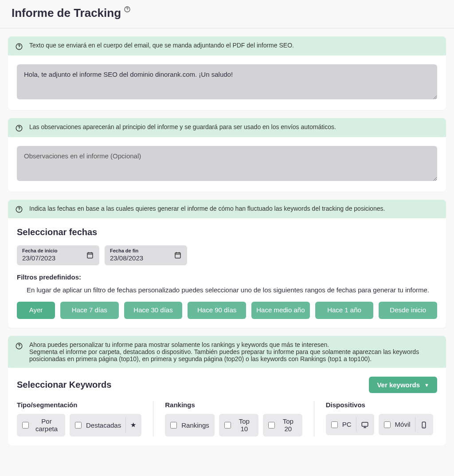 The height and width of the screenshot is (476, 454). Describe the element at coordinates (406, 425) in the screenshot. I see `chip-movil: Móvil` at that location.